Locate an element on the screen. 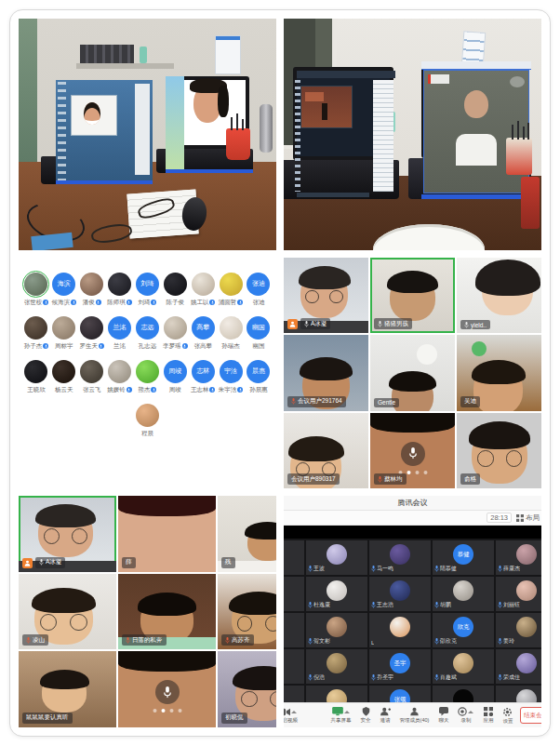 The width and height of the screenshot is (560, 746). video-tile: 会议用户890317 is located at coordinates (326, 451).